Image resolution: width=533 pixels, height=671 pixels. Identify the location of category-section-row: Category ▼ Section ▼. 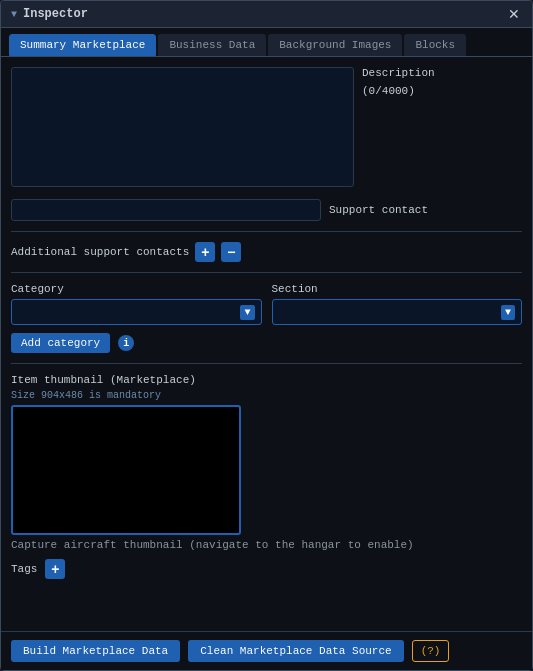
(266, 304).